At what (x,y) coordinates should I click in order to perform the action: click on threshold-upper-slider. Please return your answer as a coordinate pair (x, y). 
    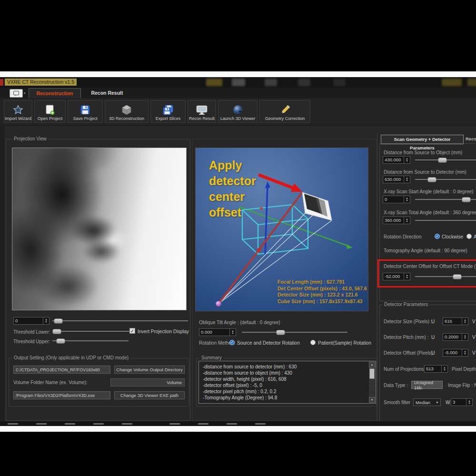
    Looking at the image, I should click on (90, 341).